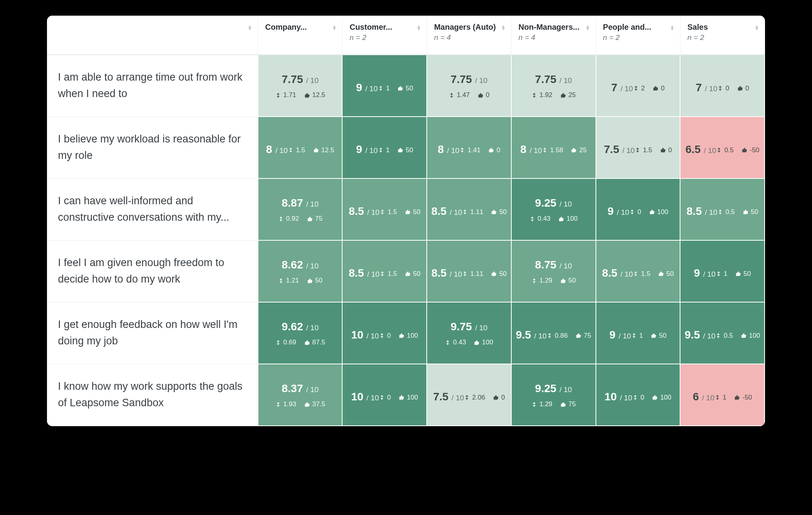 This screenshot has height=515, width=812. What do you see at coordinates (722, 148) in the screenshot?
I see `heatmap-cell: 6.5/ 100.5-50` at bounding box center [722, 148].